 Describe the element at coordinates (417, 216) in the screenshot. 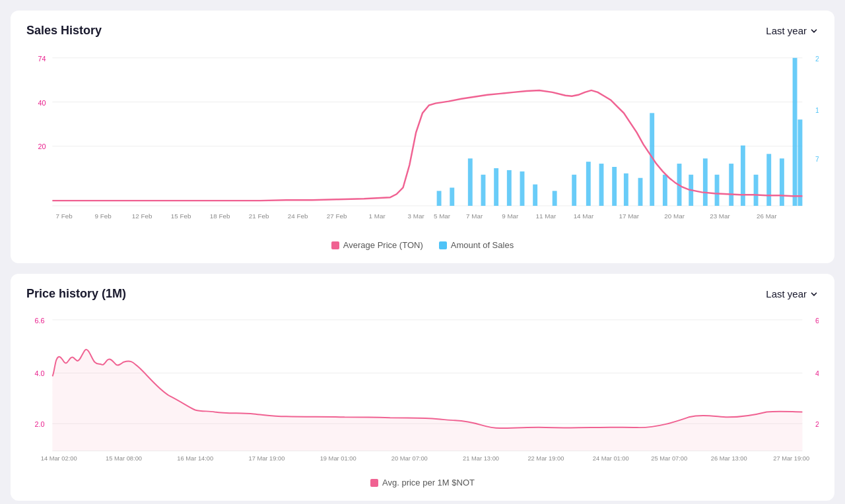

I see `svg-text: 3 Mar` at that location.